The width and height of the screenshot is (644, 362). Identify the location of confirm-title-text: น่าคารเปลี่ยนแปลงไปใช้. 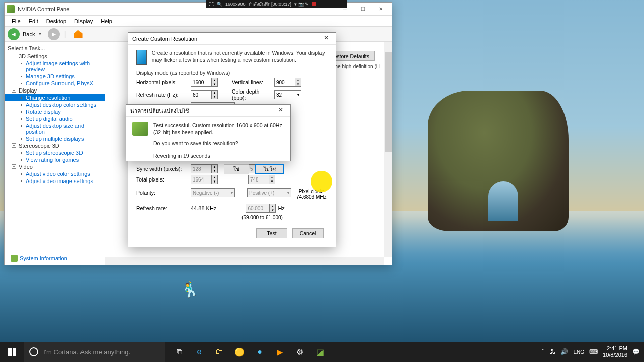
(159, 111).